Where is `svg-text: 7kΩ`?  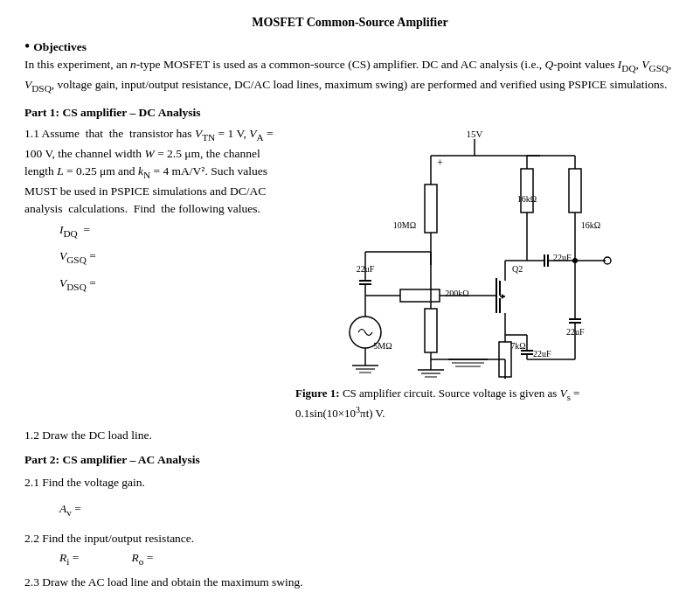 svg-text: 7kΩ is located at coordinates (517, 346).